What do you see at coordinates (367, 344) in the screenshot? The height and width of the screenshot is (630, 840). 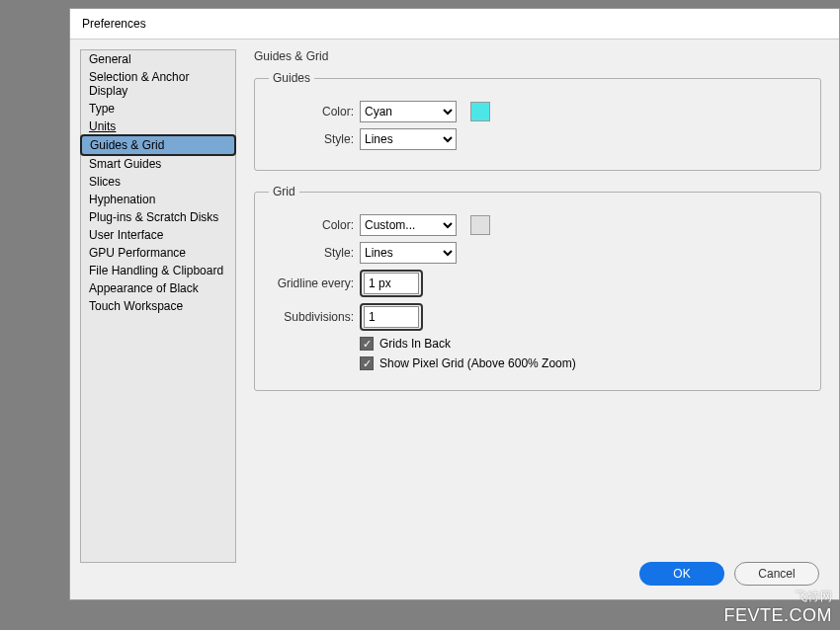 I see `grids-in-back-checkbox: ✓` at bounding box center [367, 344].